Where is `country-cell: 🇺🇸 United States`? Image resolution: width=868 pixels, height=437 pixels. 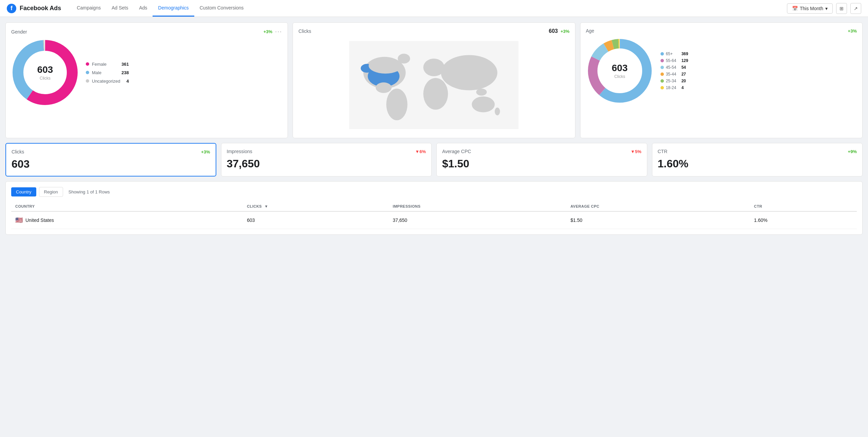
country-cell: 🇺🇸 United States is located at coordinates (127, 220).